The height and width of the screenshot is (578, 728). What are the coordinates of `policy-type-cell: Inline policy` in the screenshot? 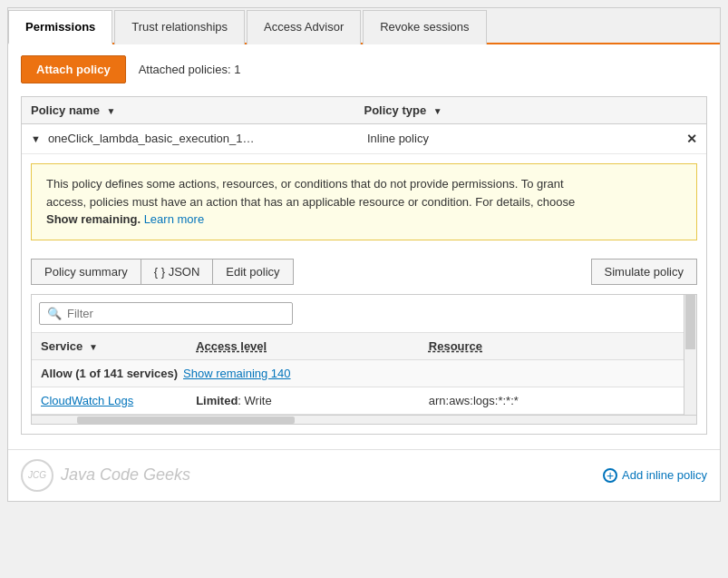 It's located at (527, 138).